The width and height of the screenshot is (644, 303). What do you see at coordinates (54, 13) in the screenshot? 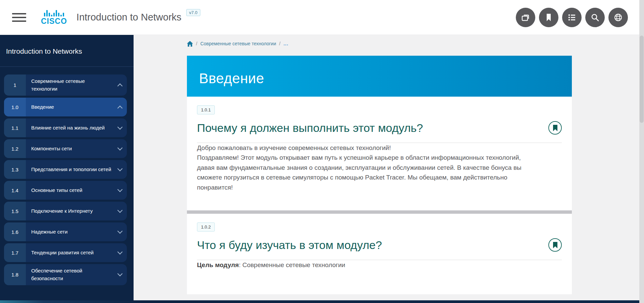
I see `cisco-bars-icon` at bounding box center [54, 13].